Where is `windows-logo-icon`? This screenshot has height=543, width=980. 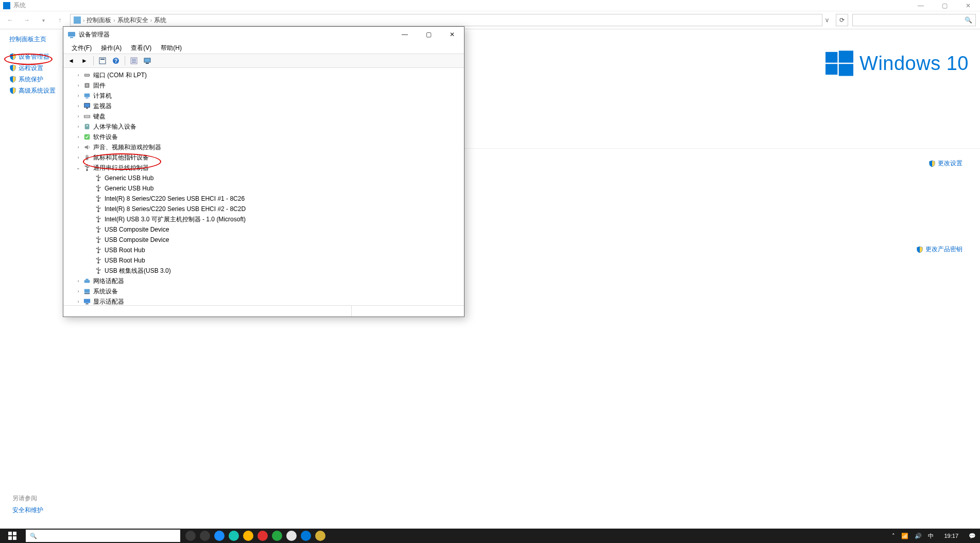 windows-logo-icon is located at coordinates (839, 63).